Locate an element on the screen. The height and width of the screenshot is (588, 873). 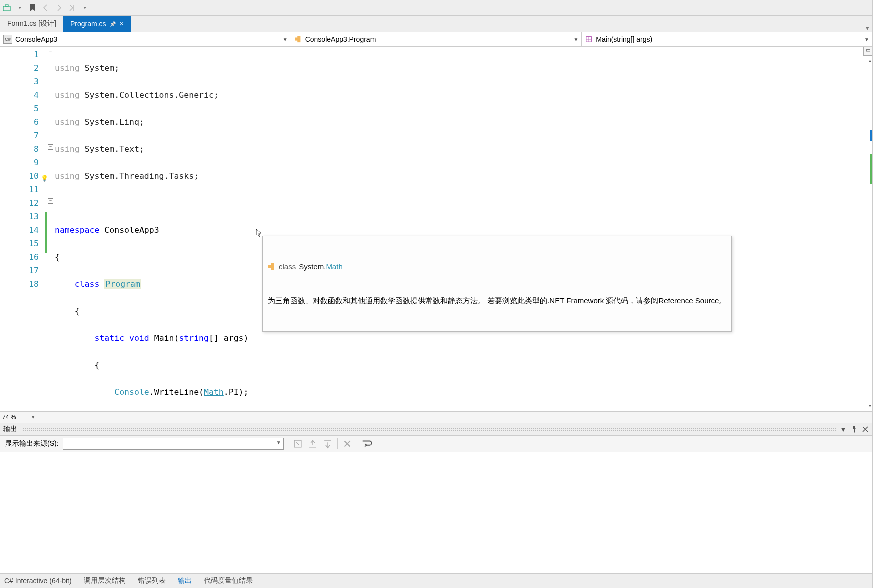
tooltip-symbol: Math is located at coordinates (334, 267).